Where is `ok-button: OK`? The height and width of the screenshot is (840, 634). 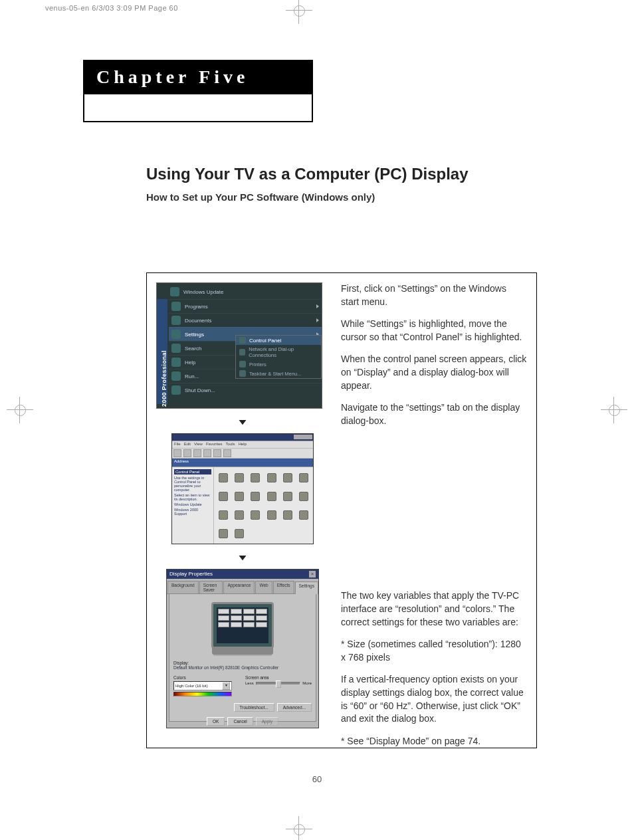 ok-button: OK is located at coordinates (215, 722).